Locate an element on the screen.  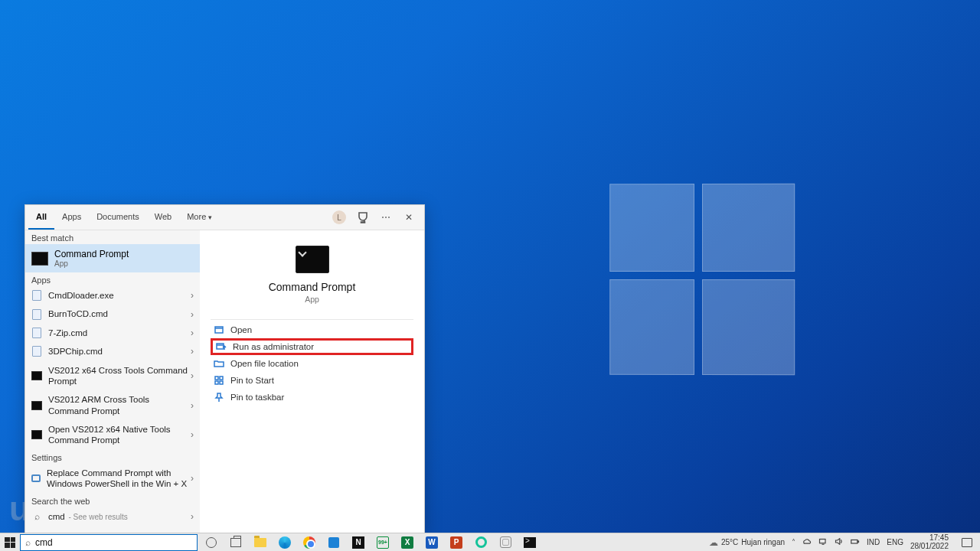
ime-indicator-1: IND is located at coordinates (873, 542).